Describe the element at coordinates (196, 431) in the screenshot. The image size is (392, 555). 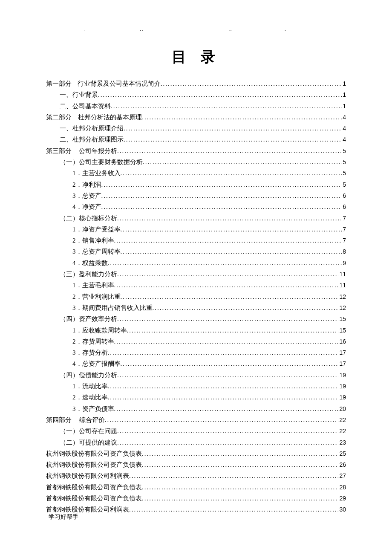
I see `toc-entry: （一）公司存在问题22` at that location.